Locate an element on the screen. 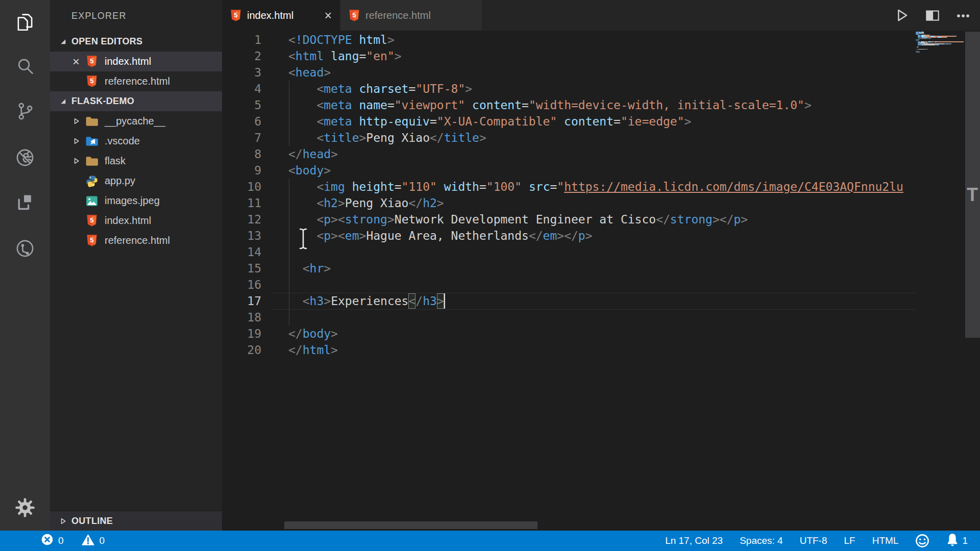  run-icon is located at coordinates (901, 15).